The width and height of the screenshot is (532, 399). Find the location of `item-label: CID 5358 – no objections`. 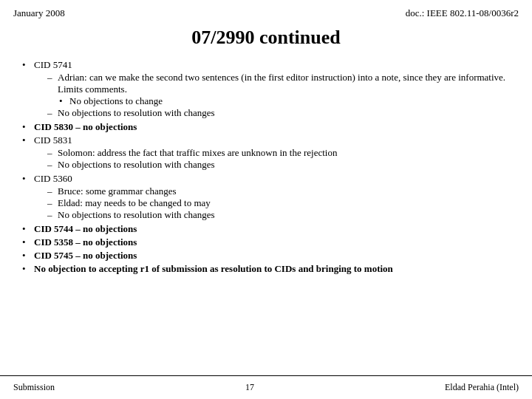

item-label: CID 5358 – no objections is located at coordinates (86, 242).